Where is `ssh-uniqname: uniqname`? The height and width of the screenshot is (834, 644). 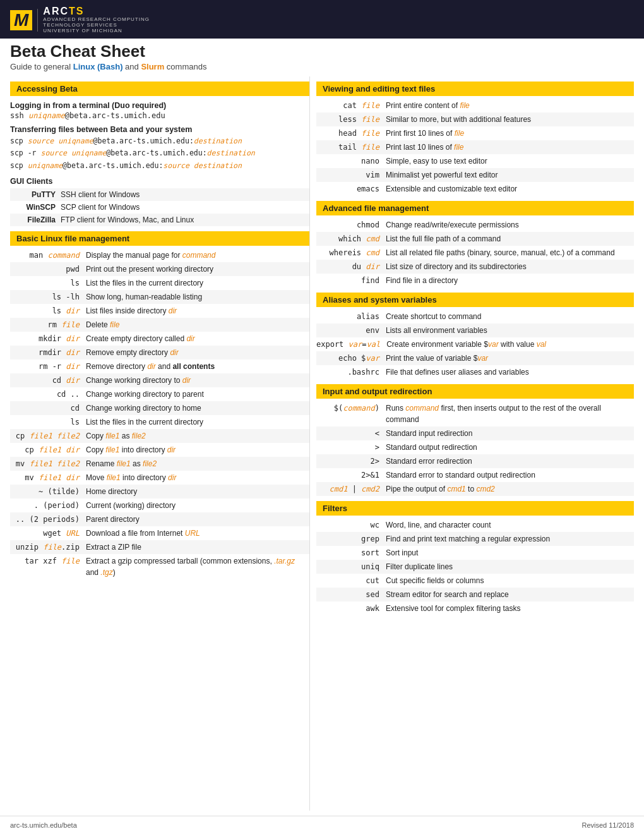
ssh-uniqname: uniqname is located at coordinates (47, 116).